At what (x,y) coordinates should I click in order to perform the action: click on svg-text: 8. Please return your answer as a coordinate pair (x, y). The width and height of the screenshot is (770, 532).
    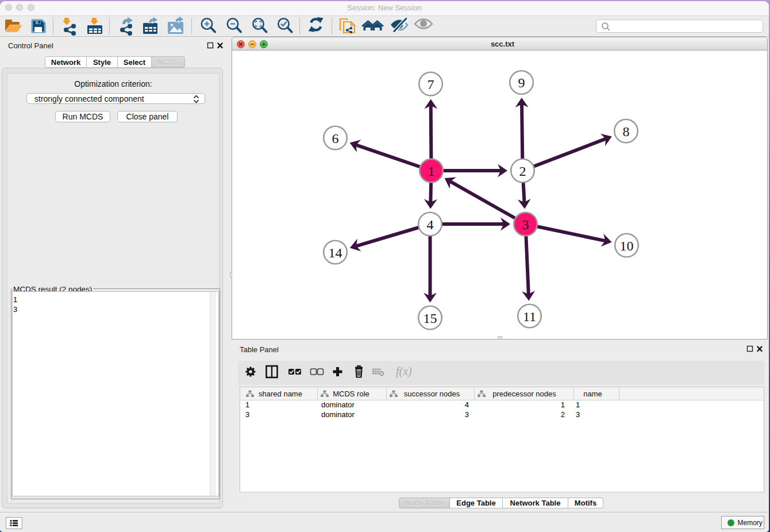
    Looking at the image, I should click on (626, 132).